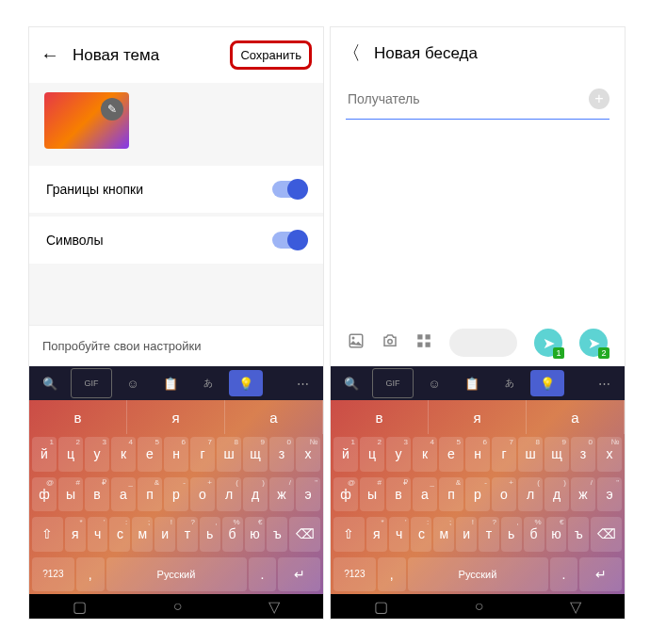 Image resolution: width=650 pixels, height=644 pixels. I want to click on recipient-input, so click(467, 99).